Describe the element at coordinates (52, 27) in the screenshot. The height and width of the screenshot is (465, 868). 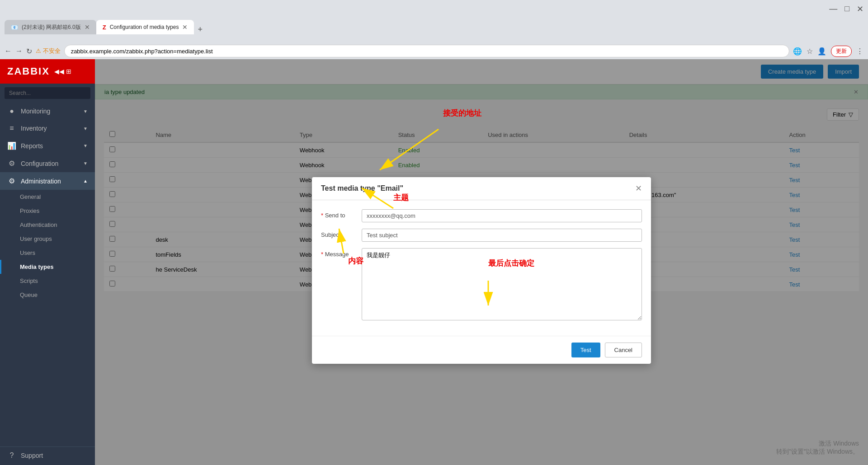
I see `tab-title-1: (2封未读) 网易邮箱6.0版` at that location.